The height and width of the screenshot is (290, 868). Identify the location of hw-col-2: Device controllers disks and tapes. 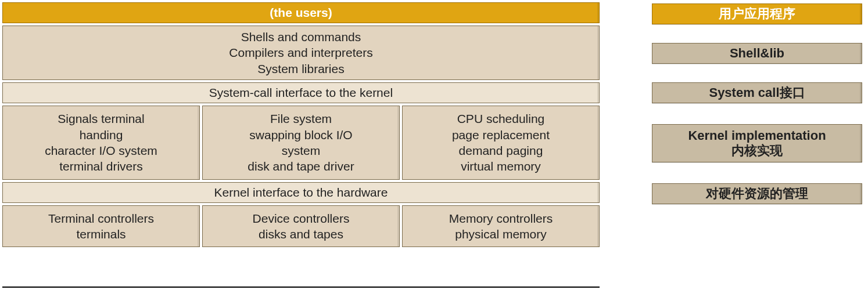
(301, 226).